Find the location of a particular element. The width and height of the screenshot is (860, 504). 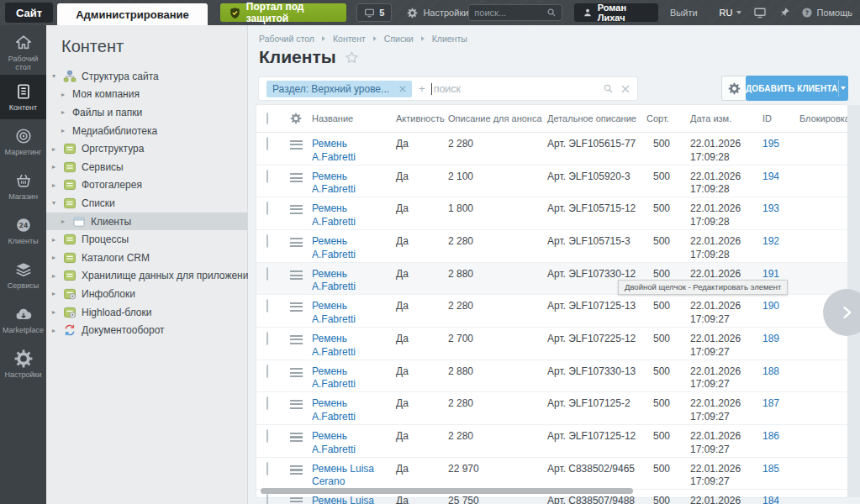

tree-item: ▸ Инфоблоки is located at coordinates (146, 294).